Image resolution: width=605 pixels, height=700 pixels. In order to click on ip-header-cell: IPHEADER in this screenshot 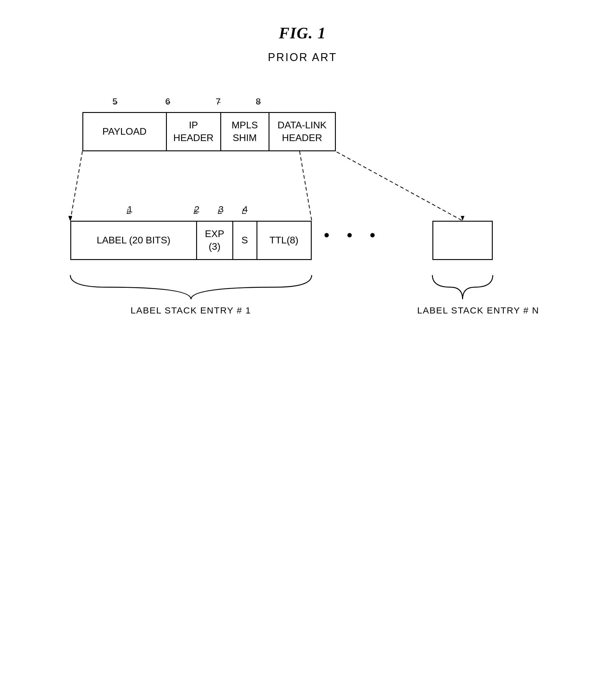, I will do `click(194, 132)`.